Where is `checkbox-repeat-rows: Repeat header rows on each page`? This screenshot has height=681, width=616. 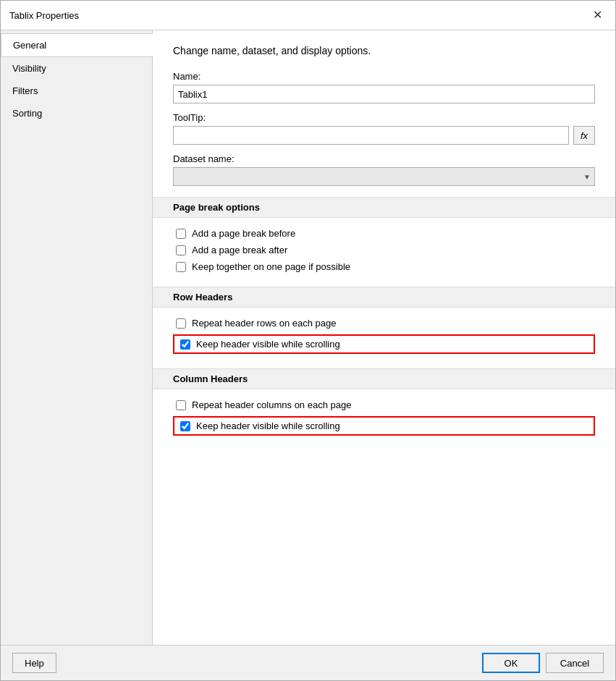
checkbox-repeat-rows: Repeat header rows on each page is located at coordinates (384, 323).